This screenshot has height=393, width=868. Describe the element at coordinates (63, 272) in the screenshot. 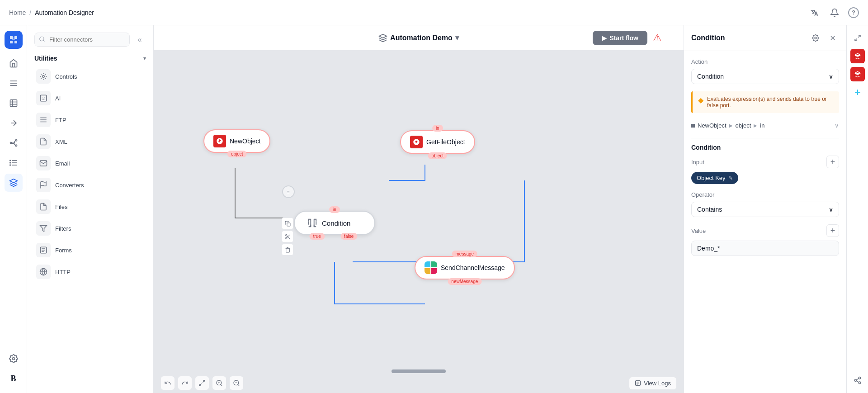

I see `http-label: HTTP` at that location.